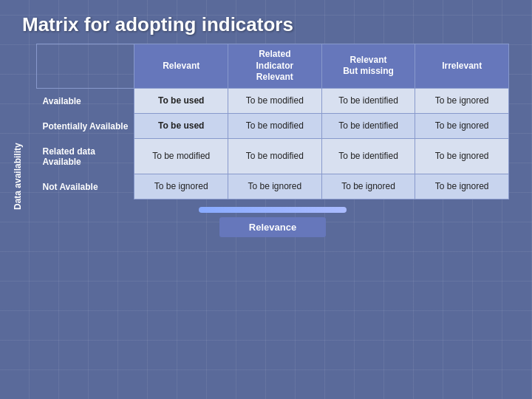  I want to click on row-label-1: Potentially Available, so click(86, 126).